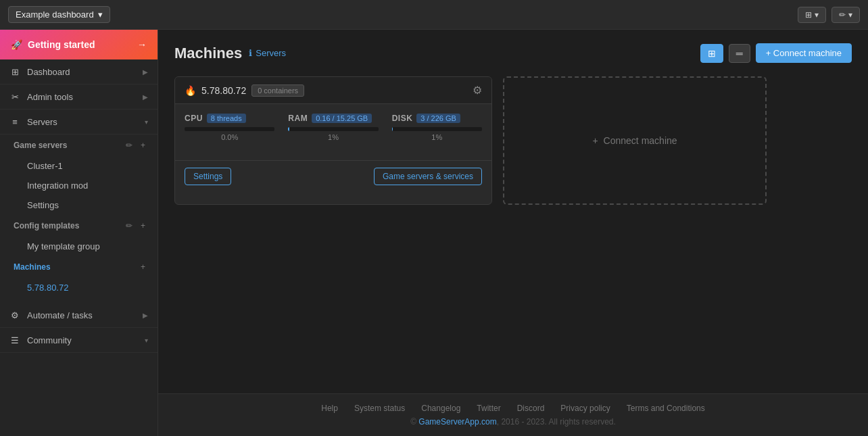  Describe the element at coordinates (438, 118) in the screenshot. I see `disk-value-badge: 3 / 226 GB` at that location.